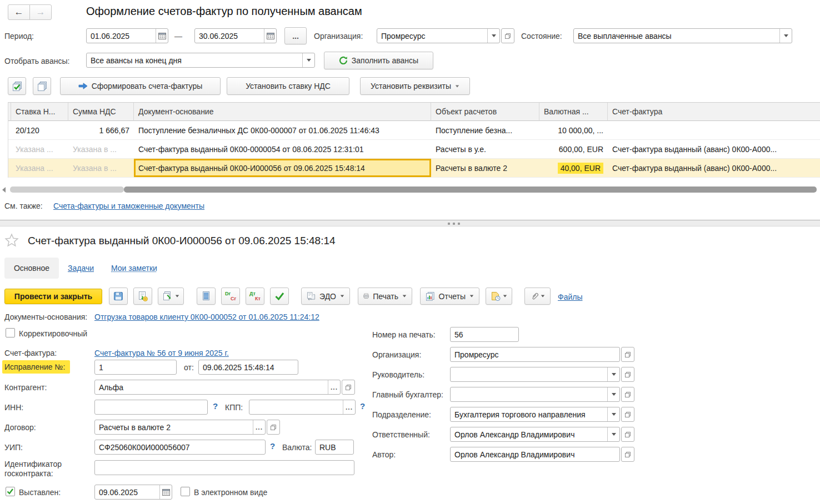 Image resolution: width=820 pixels, height=504 pixels. What do you see at coordinates (272, 446) in the screenshot?
I see `uip-help: ?` at bounding box center [272, 446].